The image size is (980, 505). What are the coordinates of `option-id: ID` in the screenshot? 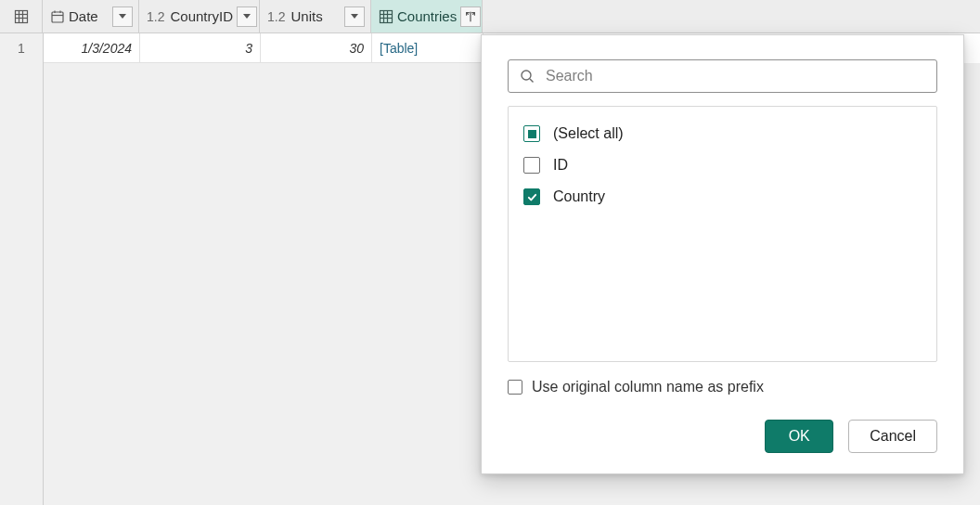 It's located at (722, 165).